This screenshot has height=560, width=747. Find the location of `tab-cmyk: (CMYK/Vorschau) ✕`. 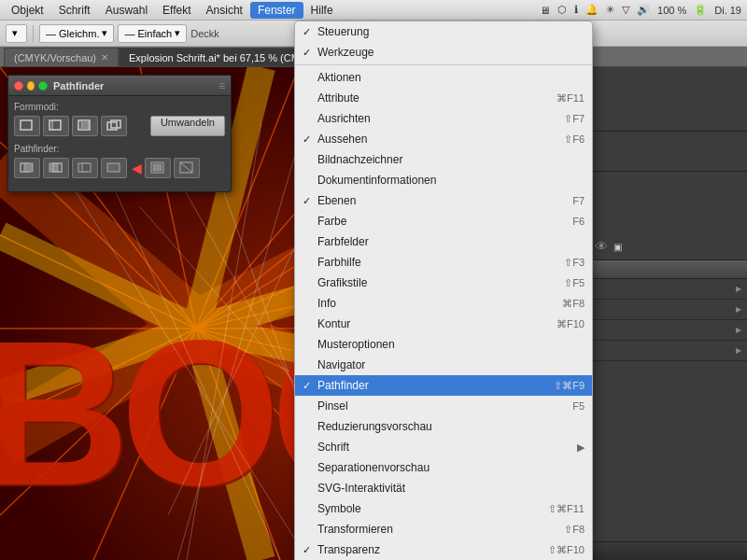

tab-cmyk: (CMYK/Vorschau) ✕ is located at coordinates (62, 57).